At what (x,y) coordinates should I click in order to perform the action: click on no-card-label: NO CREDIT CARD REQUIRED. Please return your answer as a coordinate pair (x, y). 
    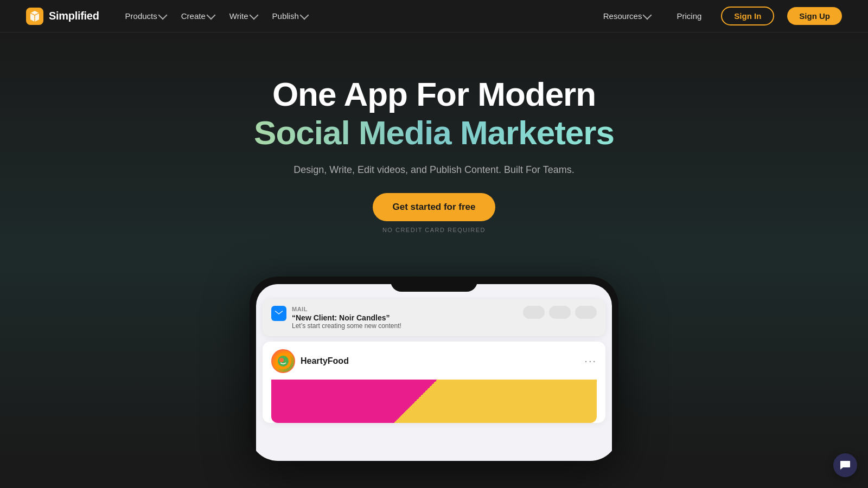
    Looking at the image, I should click on (434, 230).